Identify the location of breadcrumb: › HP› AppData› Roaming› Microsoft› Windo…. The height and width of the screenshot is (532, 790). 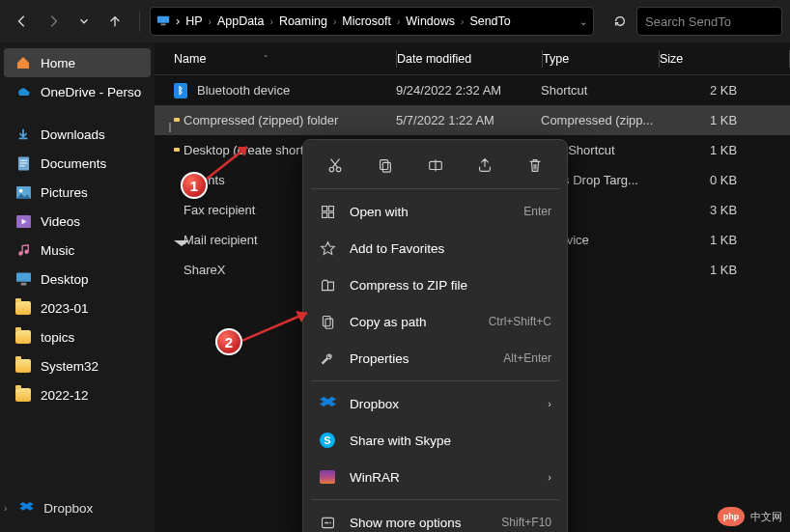
(372, 21).